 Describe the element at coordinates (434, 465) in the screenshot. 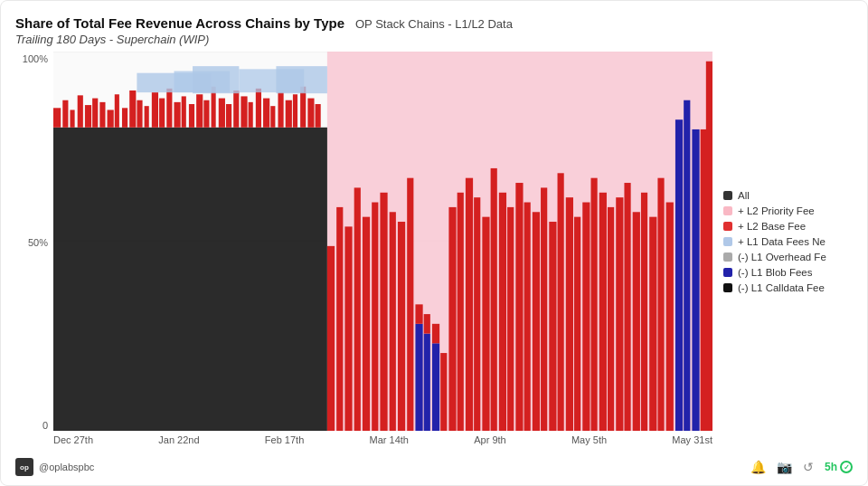

I see `chart-footer: op @oplabspbc 🔔 📷 ↺ 5h ✓` at that location.